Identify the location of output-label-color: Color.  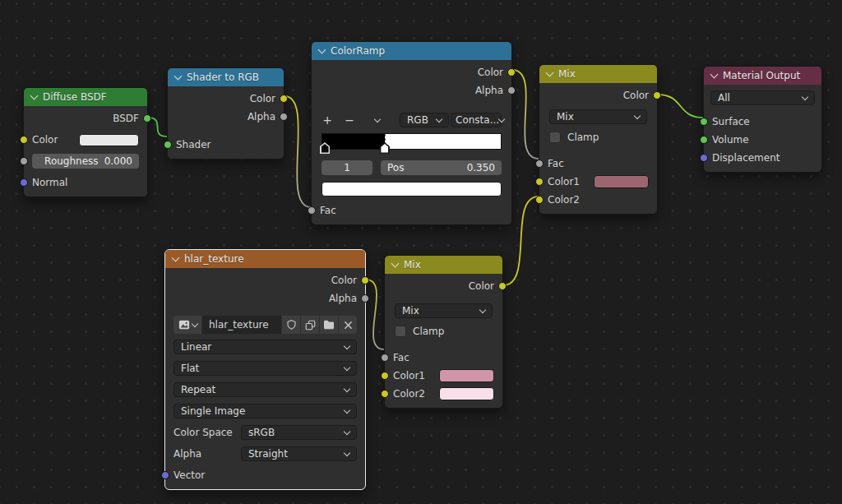
(490, 72).